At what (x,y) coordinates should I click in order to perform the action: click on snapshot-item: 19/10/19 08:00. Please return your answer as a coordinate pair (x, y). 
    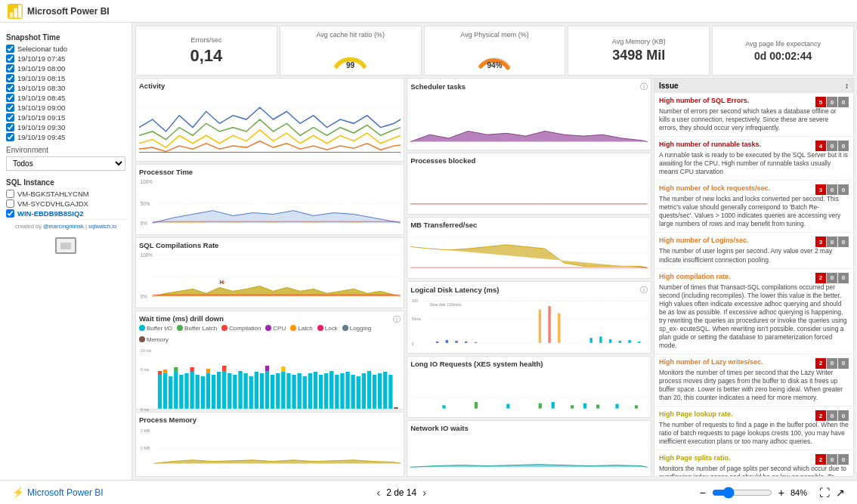
    Looking at the image, I should click on (66, 68).